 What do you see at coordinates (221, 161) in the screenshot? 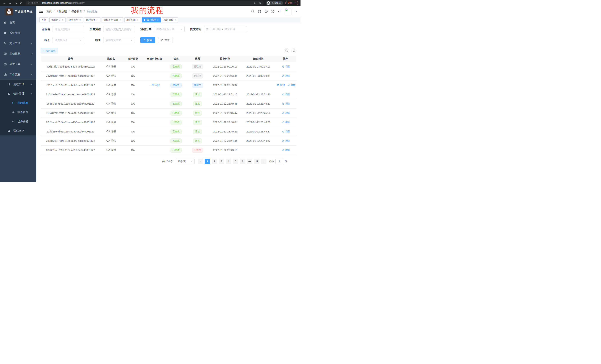
I see `page-button-3: 3` at bounding box center [221, 161].